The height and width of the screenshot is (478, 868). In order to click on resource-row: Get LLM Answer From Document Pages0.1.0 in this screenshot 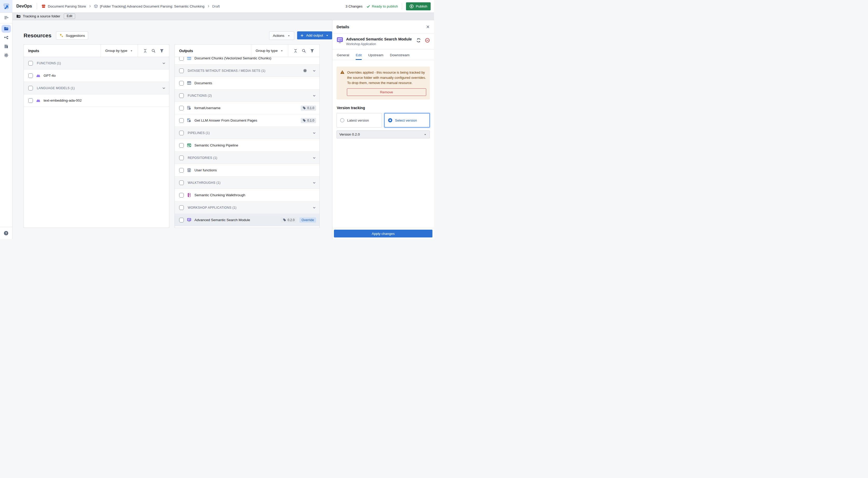, I will do `click(247, 121)`.